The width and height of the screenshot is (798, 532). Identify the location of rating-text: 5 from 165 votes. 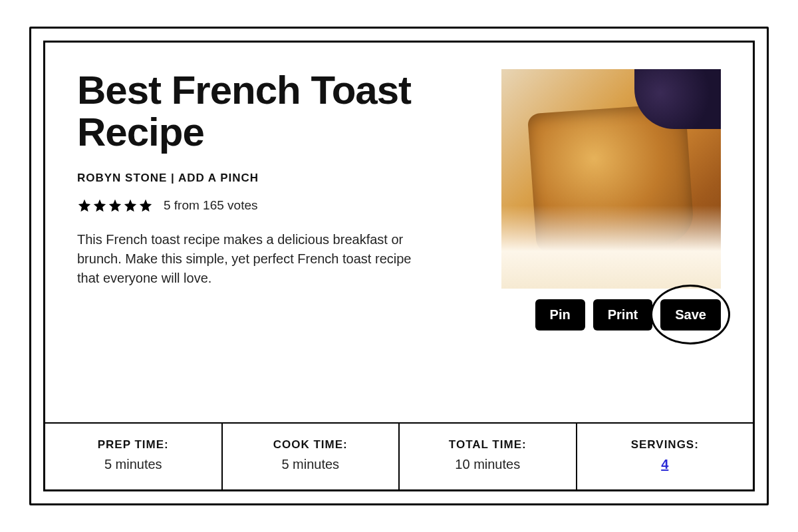
(211, 205).